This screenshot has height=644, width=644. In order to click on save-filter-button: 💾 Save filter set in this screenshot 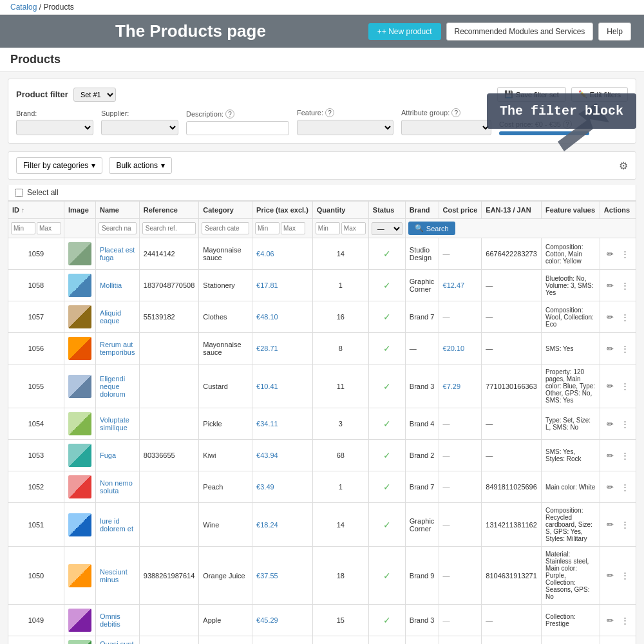, I will do `click(532, 94)`.